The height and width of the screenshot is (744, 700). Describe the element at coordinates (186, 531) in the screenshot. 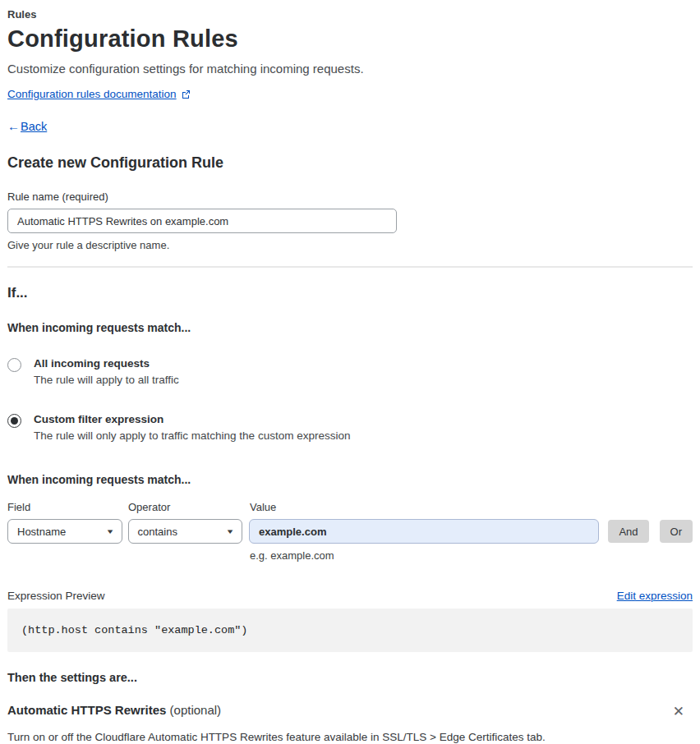

I see `operator-select: contains ▼` at that location.